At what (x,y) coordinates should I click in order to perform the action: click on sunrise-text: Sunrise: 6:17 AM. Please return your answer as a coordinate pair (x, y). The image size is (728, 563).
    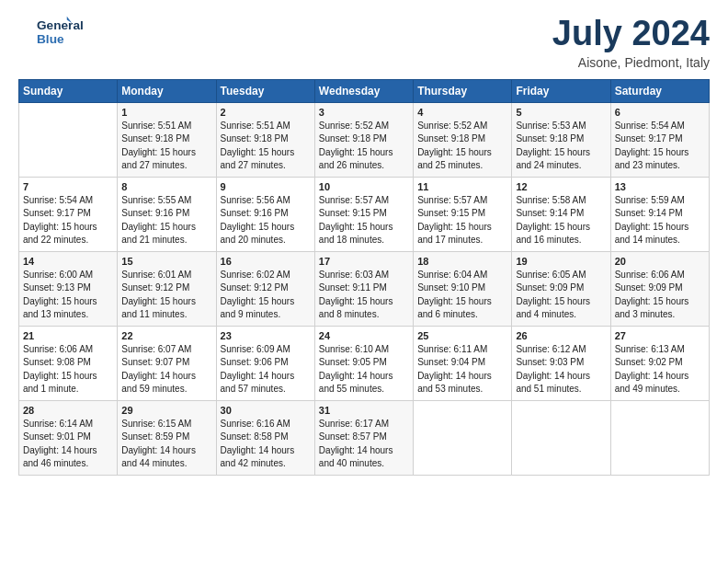
    Looking at the image, I should click on (364, 425).